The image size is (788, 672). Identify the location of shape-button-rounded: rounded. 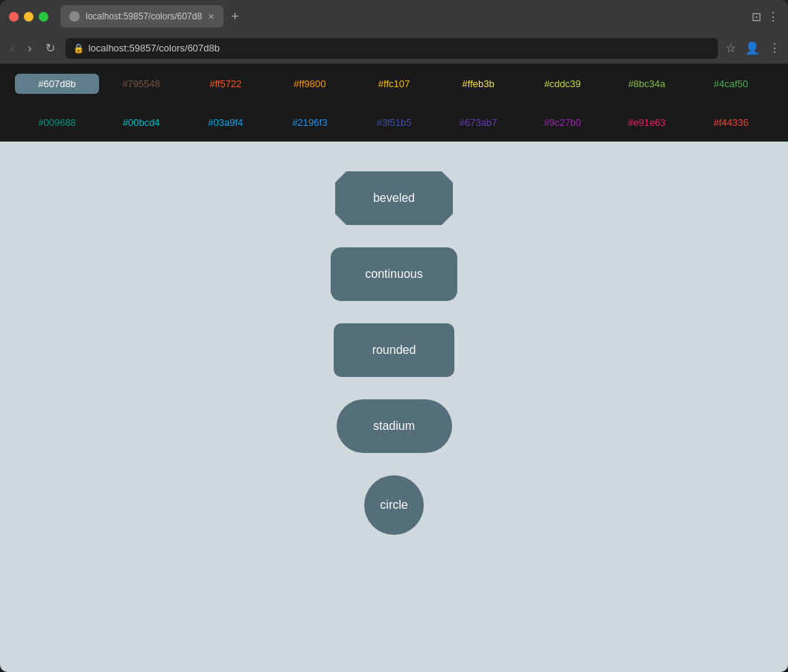
(394, 350).